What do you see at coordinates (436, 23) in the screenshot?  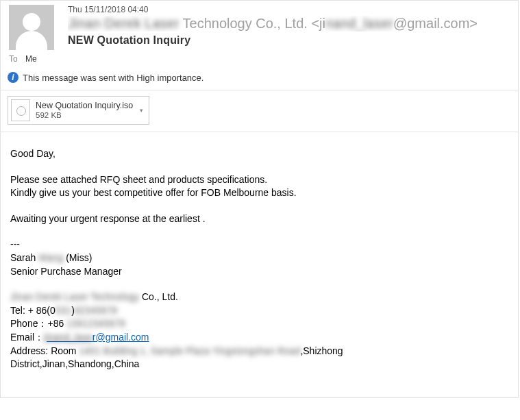 I see `sender-email-suffix: @gmail.com>` at bounding box center [436, 23].